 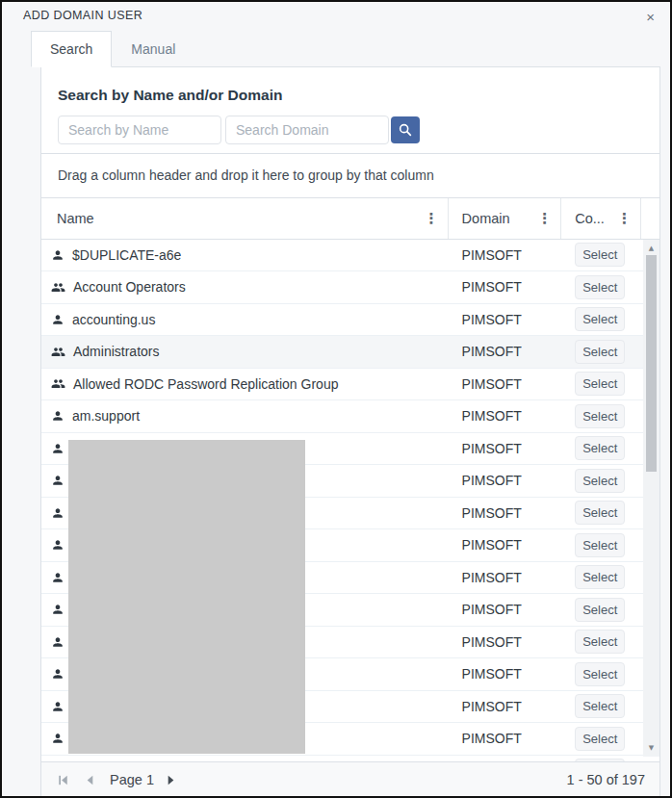 I want to click on column-label: Co..., so click(x=589, y=219).